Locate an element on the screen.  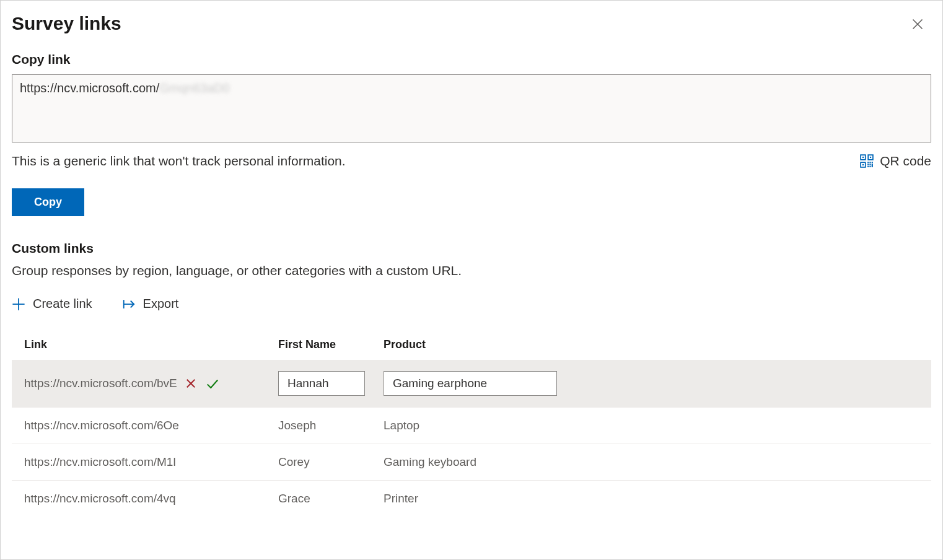
helper-row: This is a generic link that won't track … is located at coordinates (472, 161).